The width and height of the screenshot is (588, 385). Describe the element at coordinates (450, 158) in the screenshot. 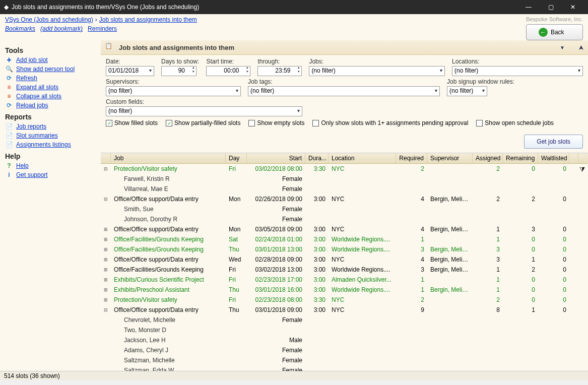

I see `col-supervisor: Supervisor` at that location.